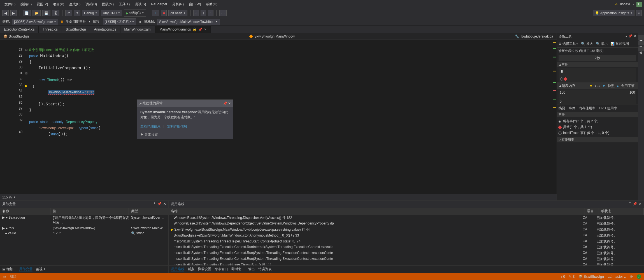  What do you see at coordinates (597, 127) in the screenshot?
I see `event-row-exception: 异常(1 个，共 1 个)` at bounding box center [597, 127].